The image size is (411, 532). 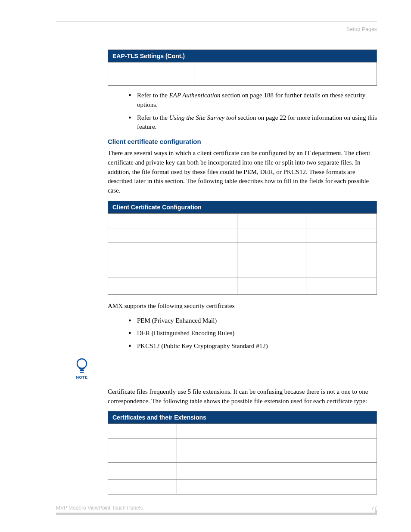 I want to click on cert-list: PEM (Privacy Enhanced Mail) DER (Disting…, so click(x=252, y=333).